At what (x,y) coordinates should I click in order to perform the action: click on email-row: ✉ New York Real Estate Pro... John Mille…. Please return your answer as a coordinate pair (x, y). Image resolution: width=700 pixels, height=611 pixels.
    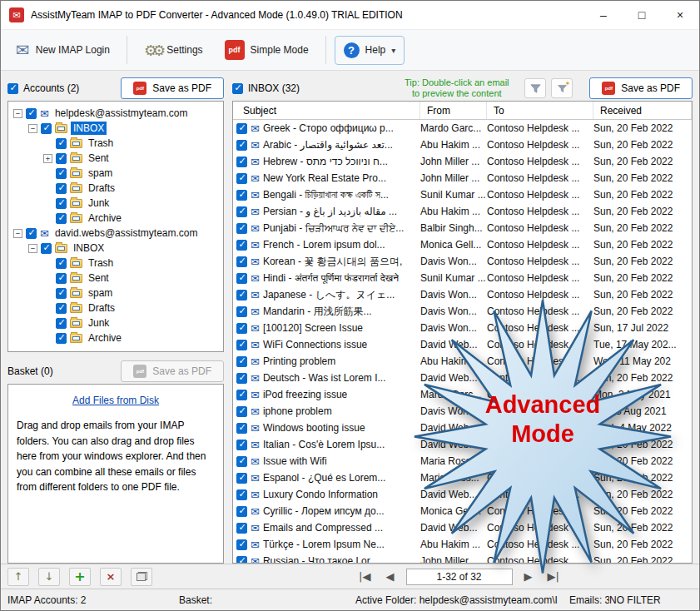
    Looking at the image, I should click on (463, 178).